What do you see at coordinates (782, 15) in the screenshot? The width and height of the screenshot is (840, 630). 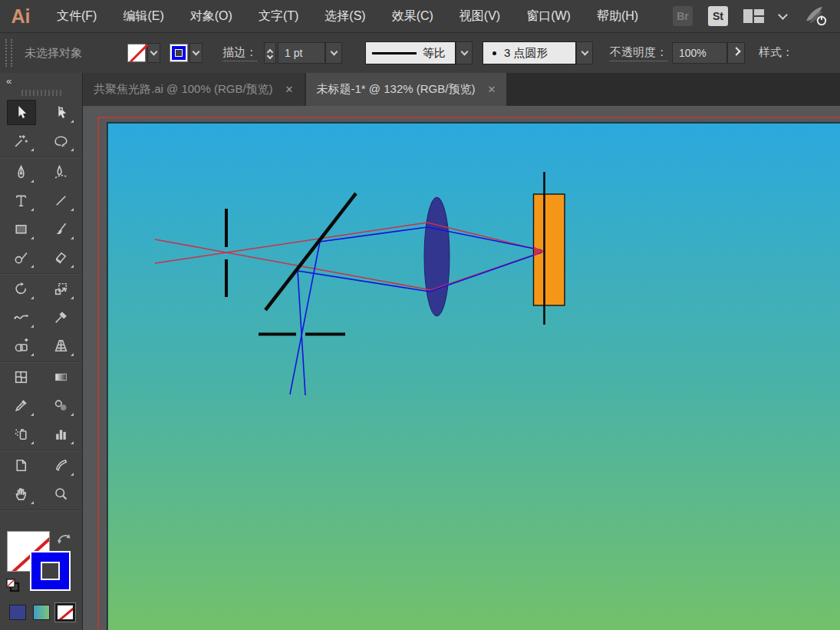 I see `workspace-chevron-down-icon` at bounding box center [782, 15].